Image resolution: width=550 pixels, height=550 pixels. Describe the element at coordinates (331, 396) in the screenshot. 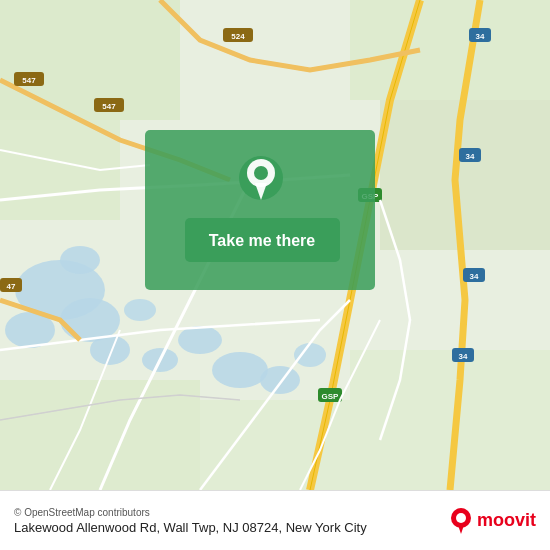

I see `svg-text: GSP` at that location.